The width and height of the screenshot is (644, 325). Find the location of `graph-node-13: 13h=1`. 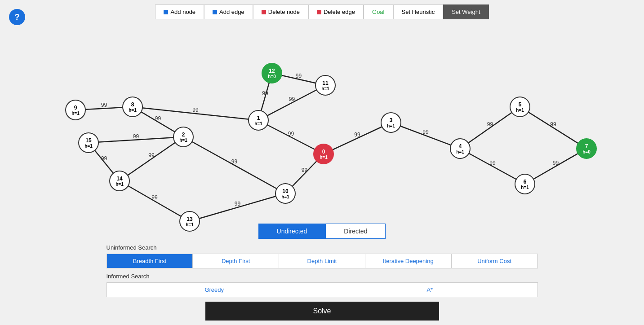

graph-node-13: 13h=1 is located at coordinates (190, 221).